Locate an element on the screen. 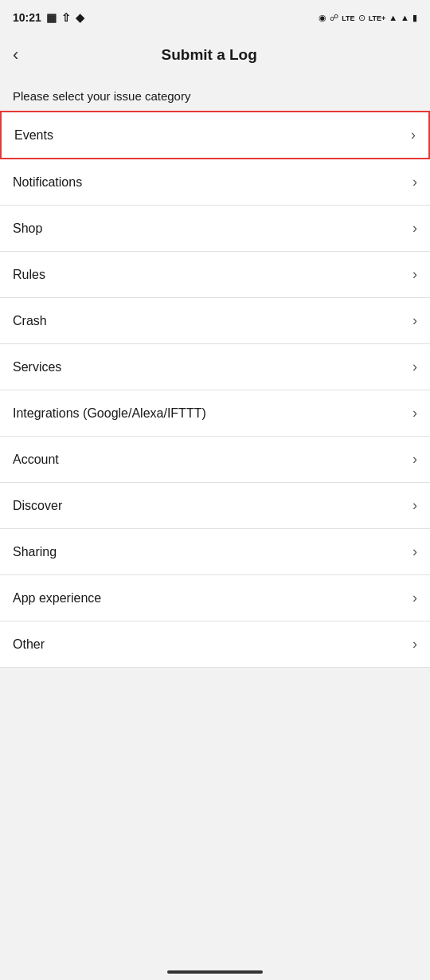 This screenshot has width=430, height=980. list-item-integrations: Integrations (Google/Alexa/IFTTT)› is located at coordinates (215, 414).